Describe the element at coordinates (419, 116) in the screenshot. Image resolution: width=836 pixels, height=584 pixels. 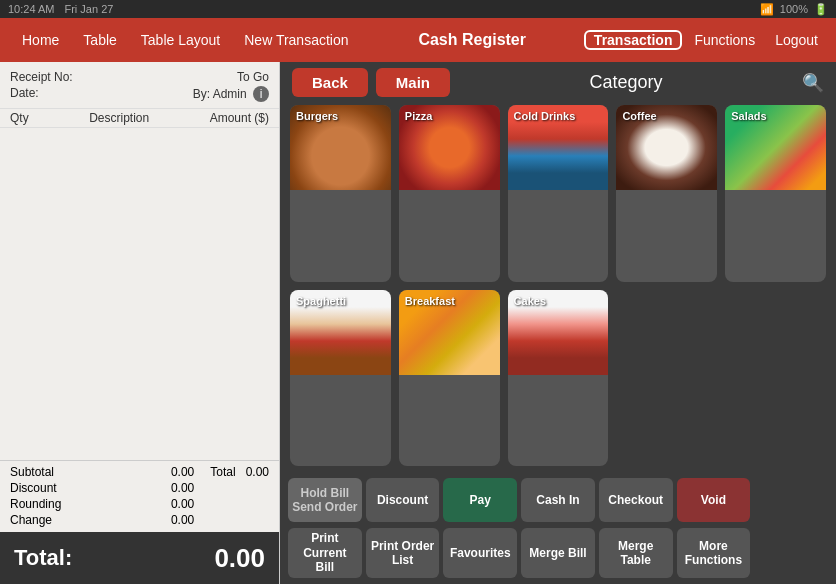
I see `pizza-label: Pizza` at that location.